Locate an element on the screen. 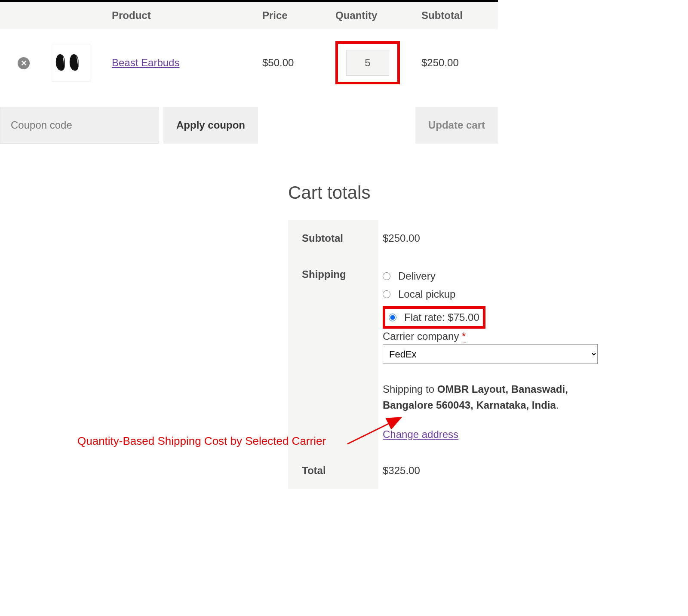  cart-totals-title: Cart totals is located at coordinates (456, 193).